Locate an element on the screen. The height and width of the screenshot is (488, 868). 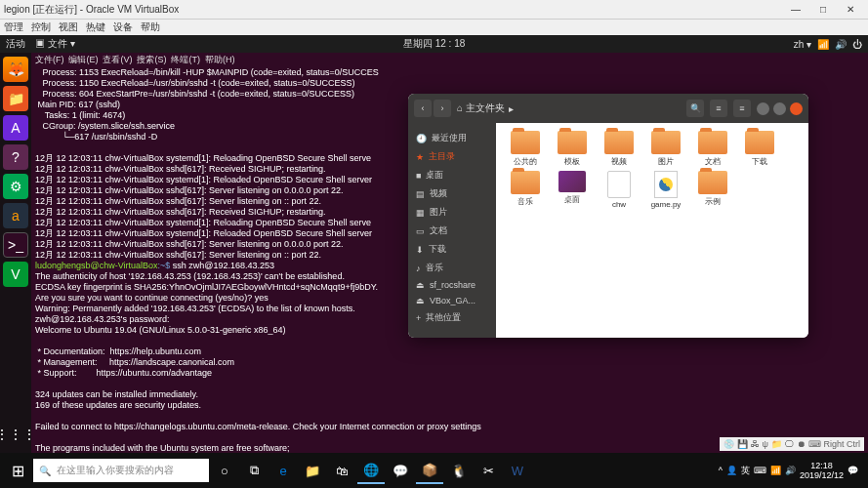
taskview-icon: ⧉ is located at coordinates (254, 470).